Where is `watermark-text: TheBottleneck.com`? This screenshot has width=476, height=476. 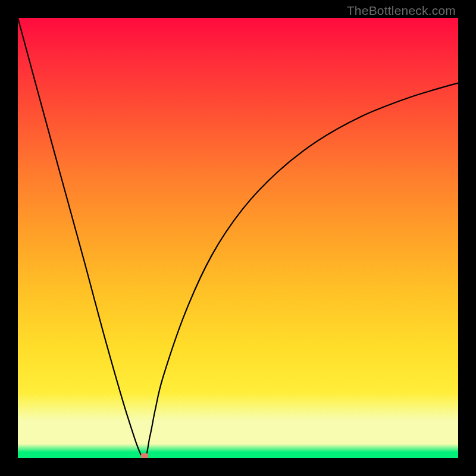
watermark-text: TheBottleneck.com is located at coordinates (401, 11).